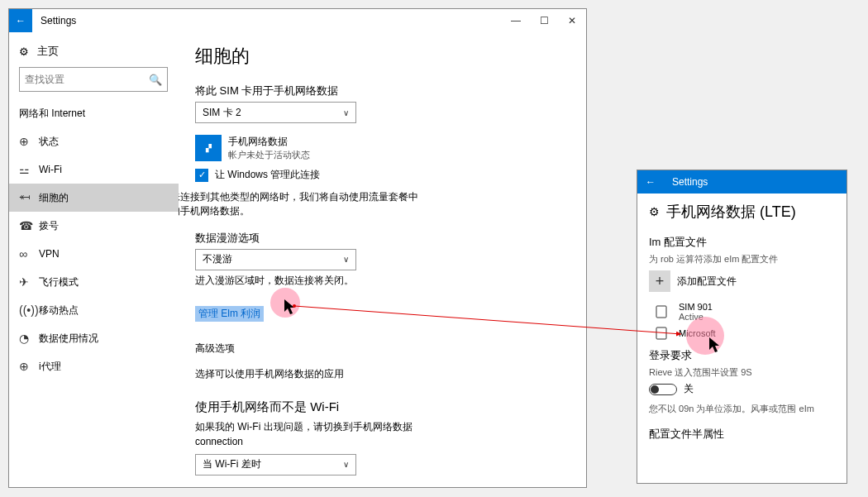 The height and width of the screenshot is (497, 868). Describe the element at coordinates (93, 79) in the screenshot. I see `search-box: 🔍` at that location.